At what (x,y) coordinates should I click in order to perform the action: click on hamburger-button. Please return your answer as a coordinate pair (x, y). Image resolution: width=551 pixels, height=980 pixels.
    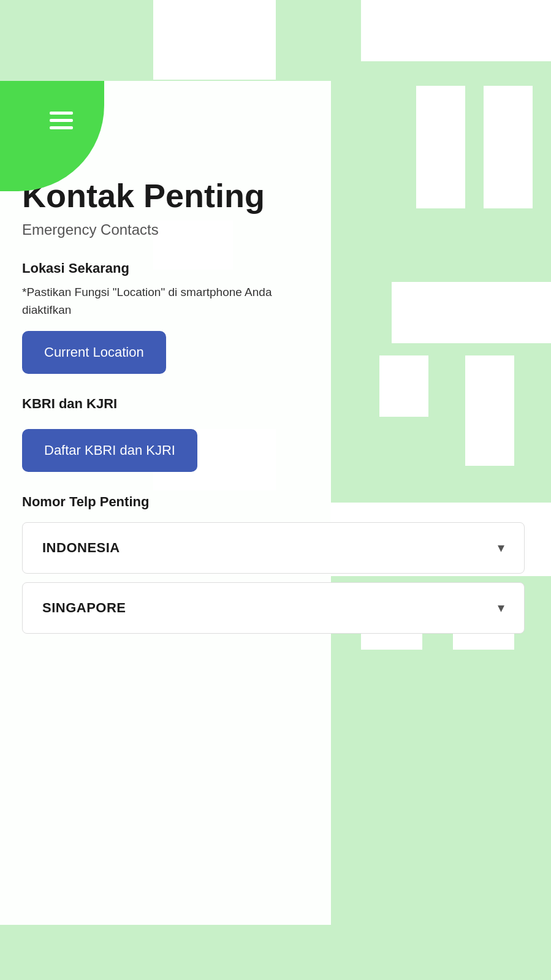
    Looking at the image, I should click on (61, 148).